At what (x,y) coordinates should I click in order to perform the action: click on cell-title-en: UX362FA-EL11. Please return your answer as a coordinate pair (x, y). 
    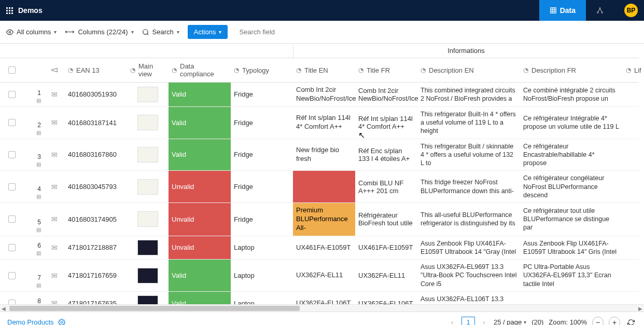
    Looking at the image, I should click on (324, 276).